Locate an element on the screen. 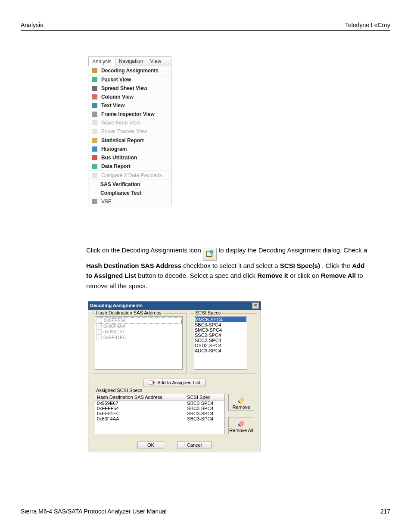  text-bold: Hash Destination SAS Address is located at coordinates (134, 265).